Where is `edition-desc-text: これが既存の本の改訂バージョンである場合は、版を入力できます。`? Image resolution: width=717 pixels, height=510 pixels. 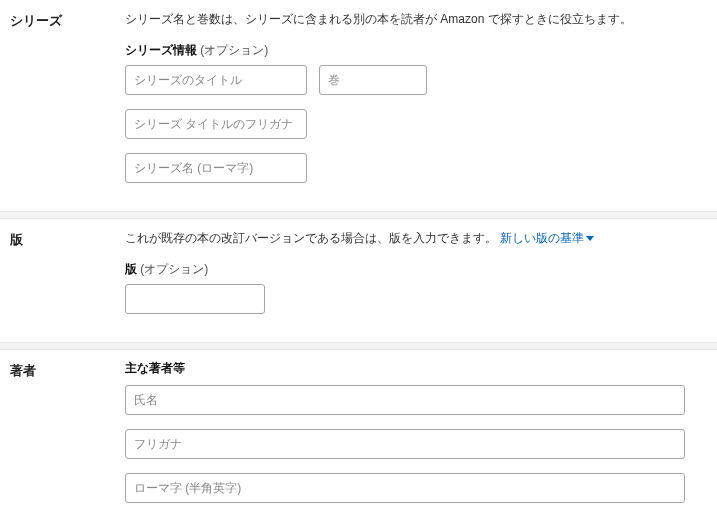 edition-desc-text: これが既存の本の改訂バージョンである場合は、版を入力できます。 is located at coordinates (312, 238).